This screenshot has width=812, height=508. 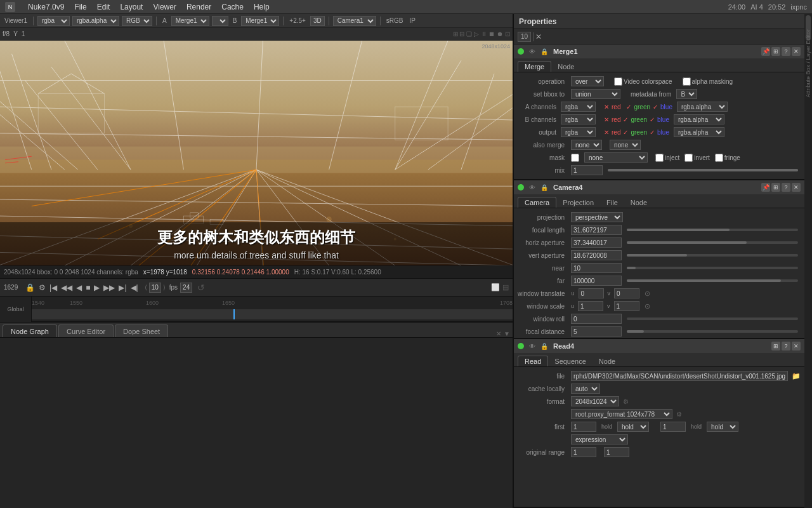 What do you see at coordinates (596, 255) in the screenshot?
I see `vert-ap-input` at bounding box center [596, 255].